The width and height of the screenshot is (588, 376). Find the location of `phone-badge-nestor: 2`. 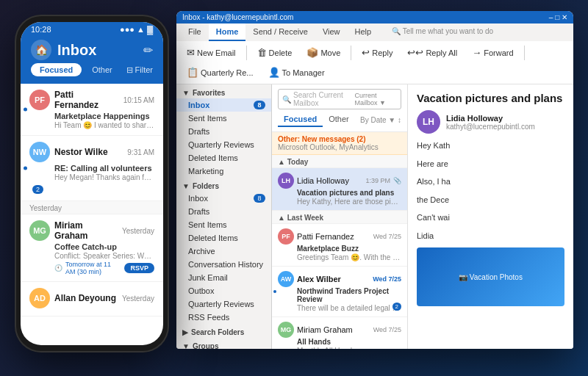

phone-badge-nestor: 2 is located at coordinates (38, 189).